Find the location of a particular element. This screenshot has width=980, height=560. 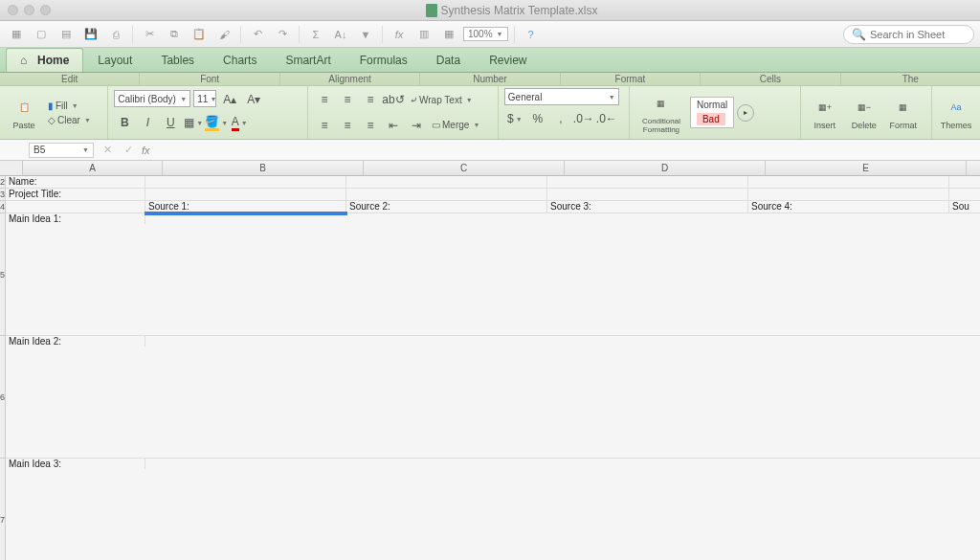

redo-icon: ↷ is located at coordinates (282, 34).